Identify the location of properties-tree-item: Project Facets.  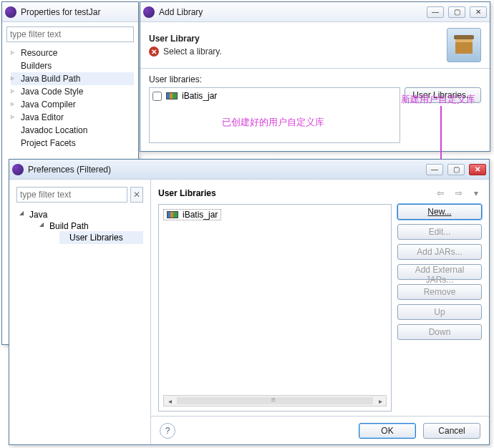
(72, 143).